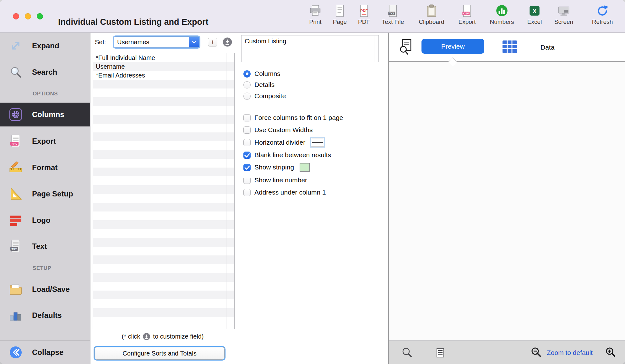  What do you see at coordinates (133, 22) in the screenshot?
I see `window-title: Individual Custom Listing and Export` at bounding box center [133, 22].